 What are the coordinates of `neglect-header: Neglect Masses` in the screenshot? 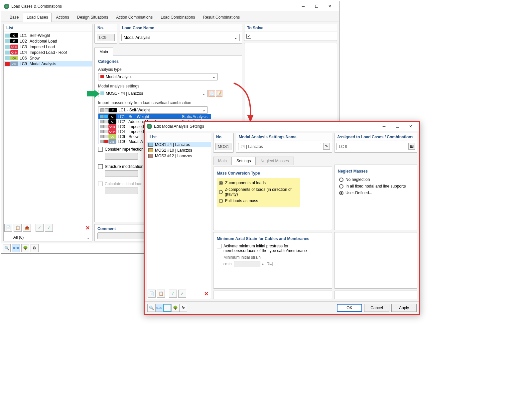 It's located at (376, 171).